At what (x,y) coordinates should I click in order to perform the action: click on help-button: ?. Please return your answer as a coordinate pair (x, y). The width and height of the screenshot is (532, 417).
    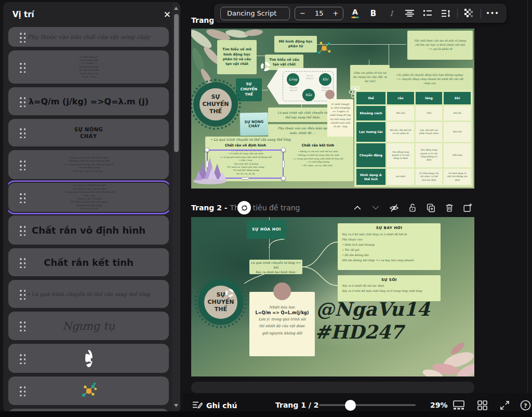
    Looking at the image, I should click on (525, 405).